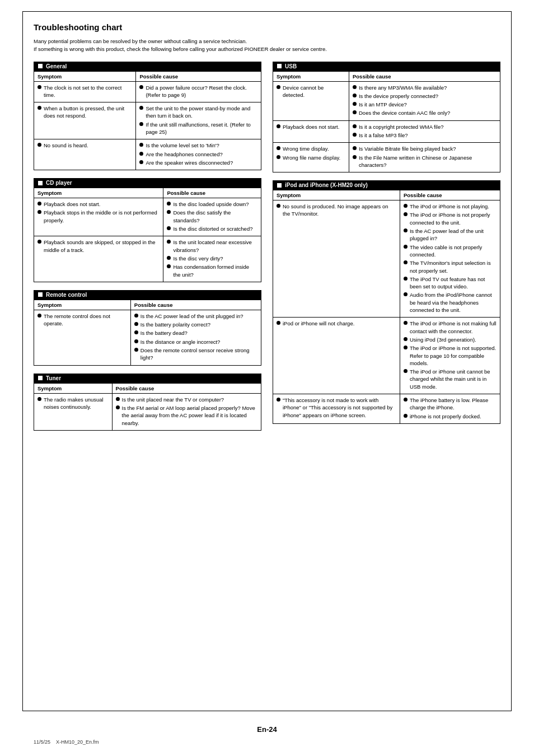 The image size is (534, 756). What do you see at coordinates (85, 121) in the screenshot?
I see `symptom-cell: When a button is pressed, the unit does …` at bounding box center [85, 121].